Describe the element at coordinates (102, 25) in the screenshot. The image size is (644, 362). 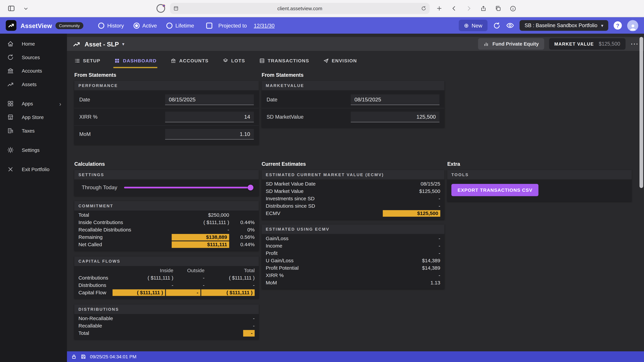
I see `radio-history` at that location.